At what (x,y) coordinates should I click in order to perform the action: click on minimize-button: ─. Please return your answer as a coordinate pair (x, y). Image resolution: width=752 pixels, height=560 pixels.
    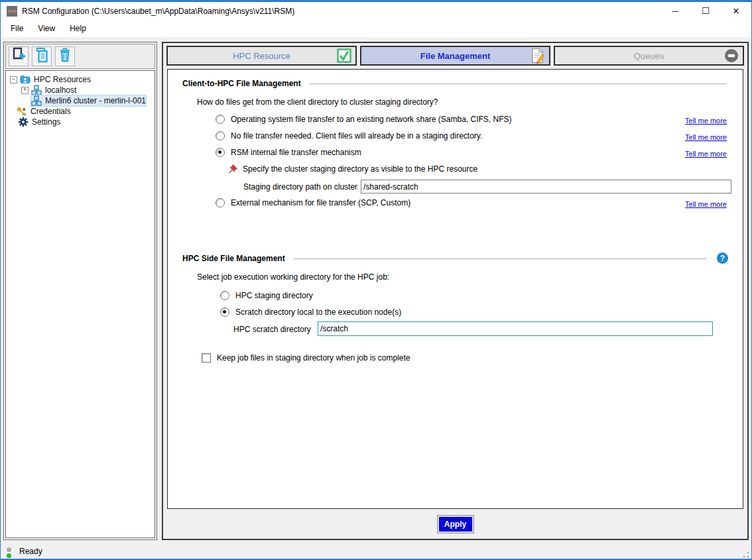
    Looking at the image, I should click on (675, 11).